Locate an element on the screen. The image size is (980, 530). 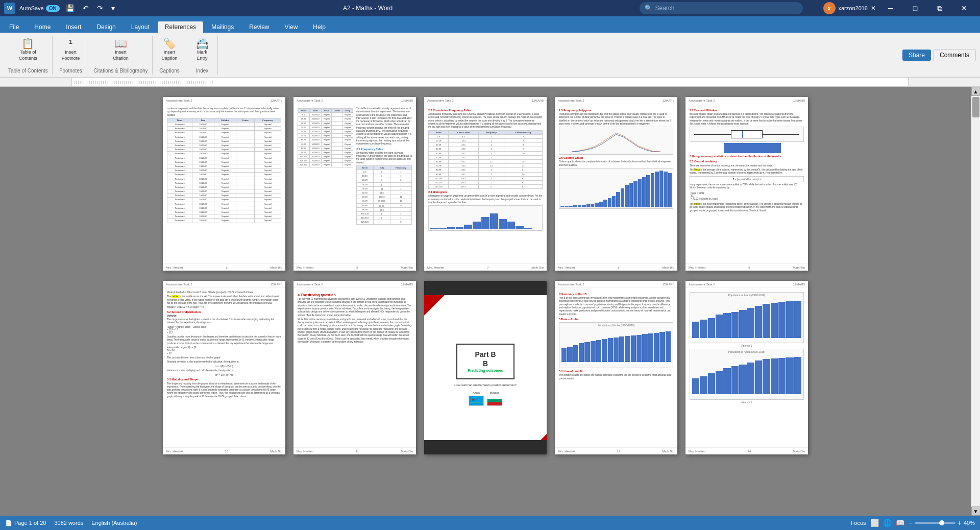
group-label-footnotes: Footnotes is located at coordinates (70, 70).